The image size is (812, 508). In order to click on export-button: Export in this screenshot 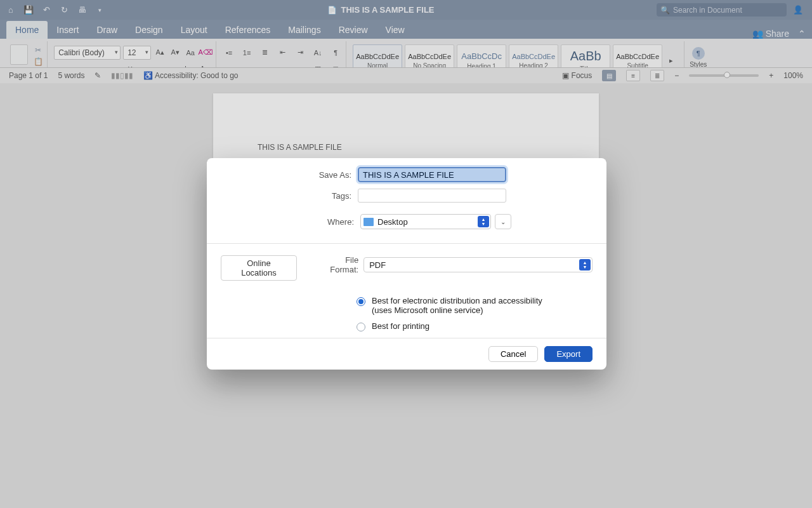, I will do `click(568, 354)`.